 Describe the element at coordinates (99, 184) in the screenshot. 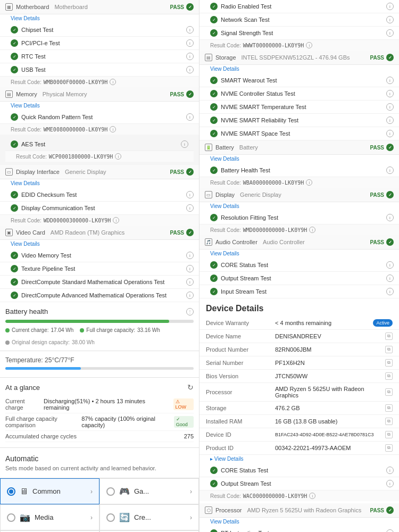

I see `display-view-details: View Details` at that location.